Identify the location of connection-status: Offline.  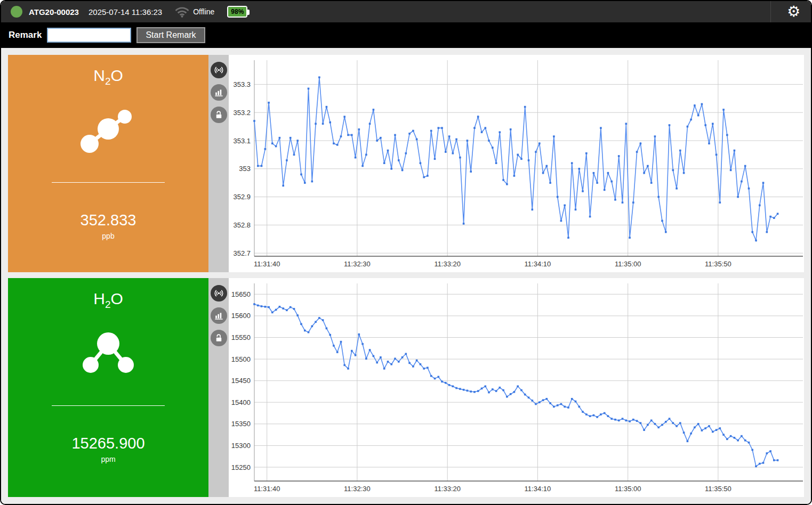
(204, 12).